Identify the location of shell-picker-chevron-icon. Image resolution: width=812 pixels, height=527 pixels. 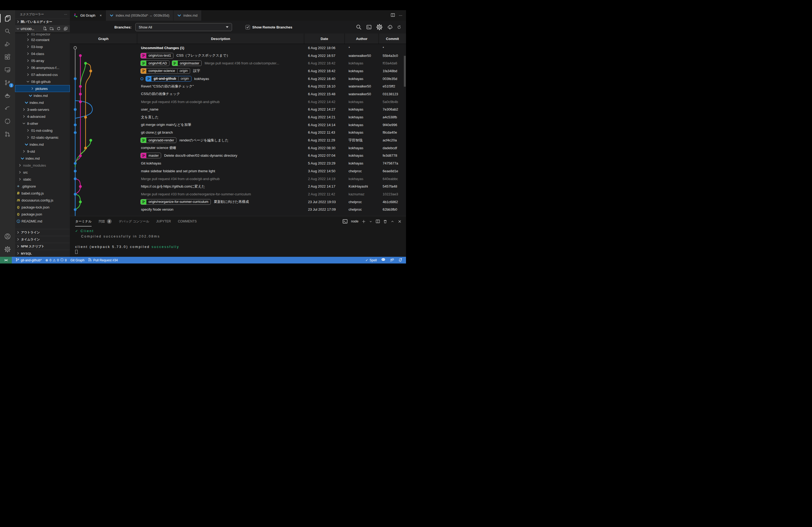
(371, 222).